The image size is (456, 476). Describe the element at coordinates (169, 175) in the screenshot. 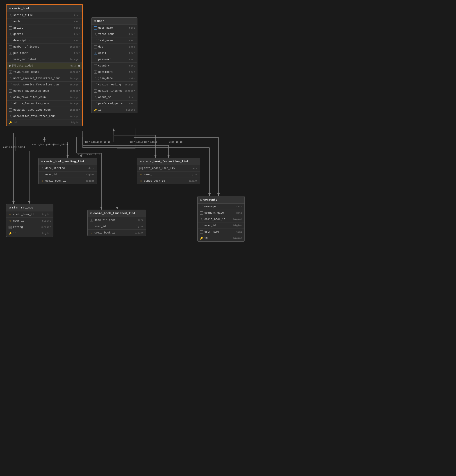

I see `field-fav-user-id: ⚇ user_id bigint` at that location.